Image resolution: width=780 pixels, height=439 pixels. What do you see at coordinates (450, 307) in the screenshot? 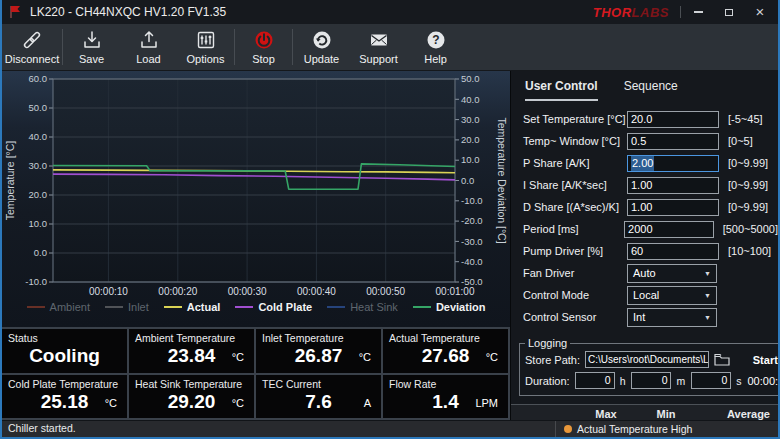
I see `legend-item-deviation: Deviation` at bounding box center [450, 307].